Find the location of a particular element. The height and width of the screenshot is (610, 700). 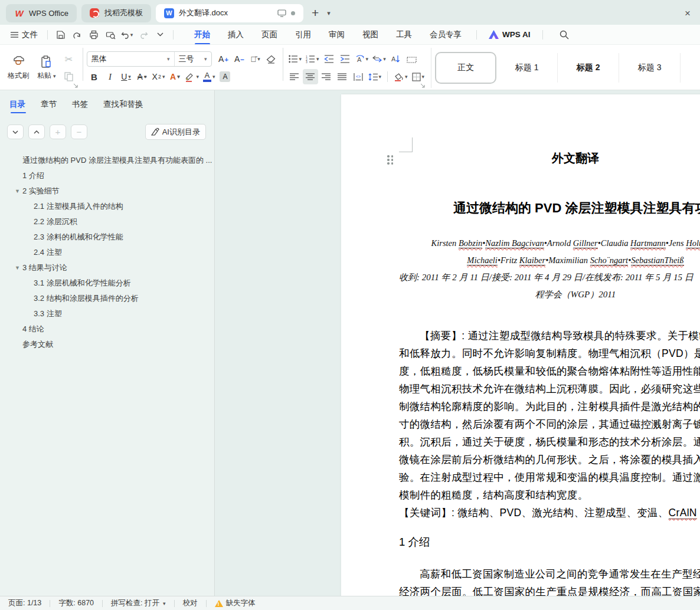

toc-item: 2.3 涂料的机械和化学性能 is located at coordinates (107, 237).